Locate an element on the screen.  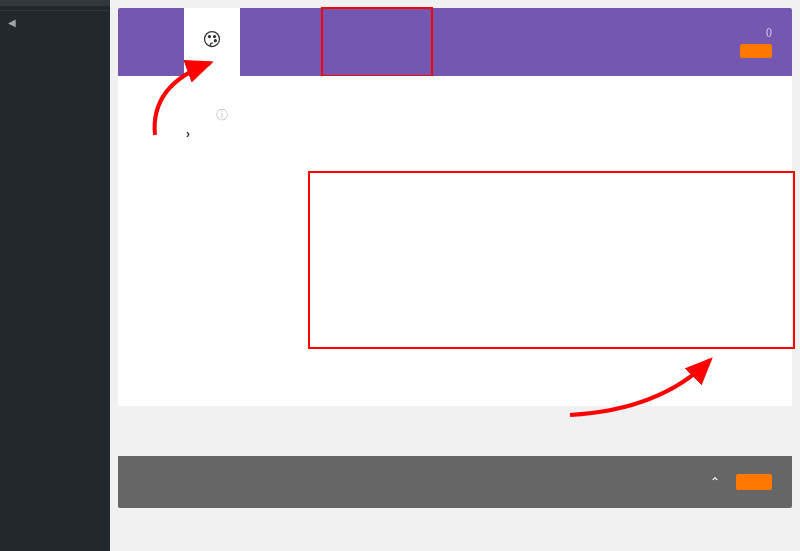
chevron-up-icon: ⌃ is located at coordinates (716, 482).